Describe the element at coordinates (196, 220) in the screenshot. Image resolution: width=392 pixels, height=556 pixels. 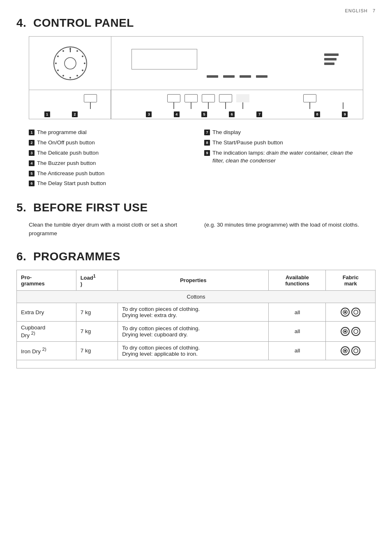
I see `section5: 5. BEFORE FIRST USE Clean the tumble dry…` at that location.